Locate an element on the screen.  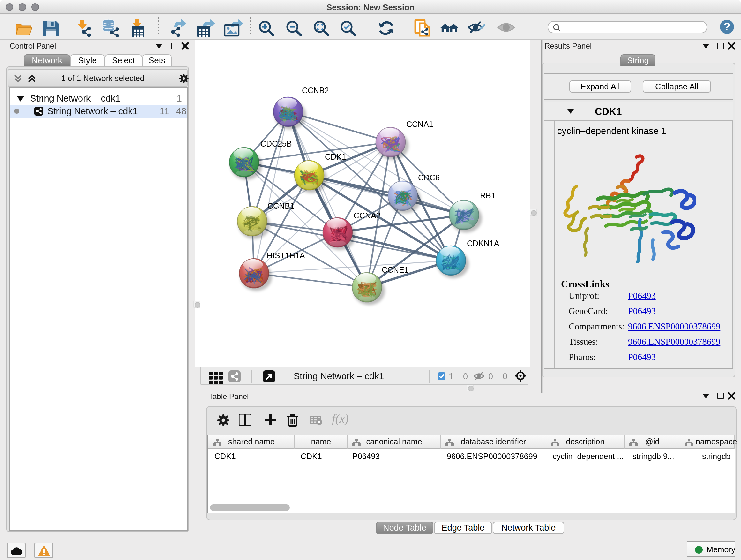
svg-text: CCNB2 is located at coordinates (316, 90).